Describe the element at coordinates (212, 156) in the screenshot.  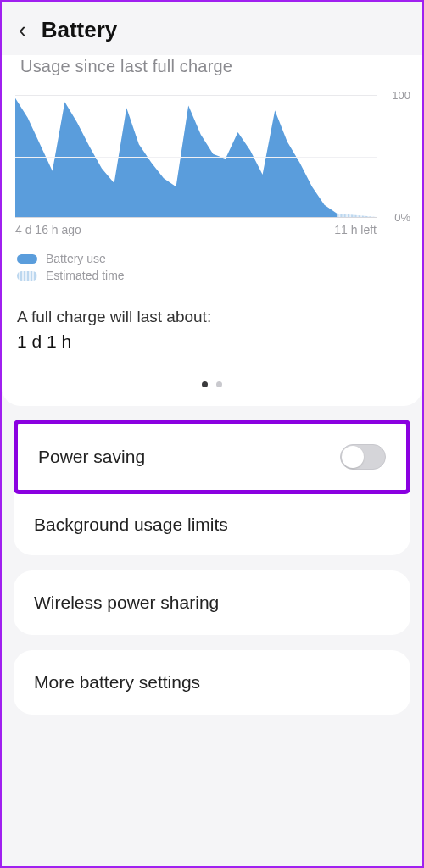
I see `battery-chart: 100 0%` at that location.